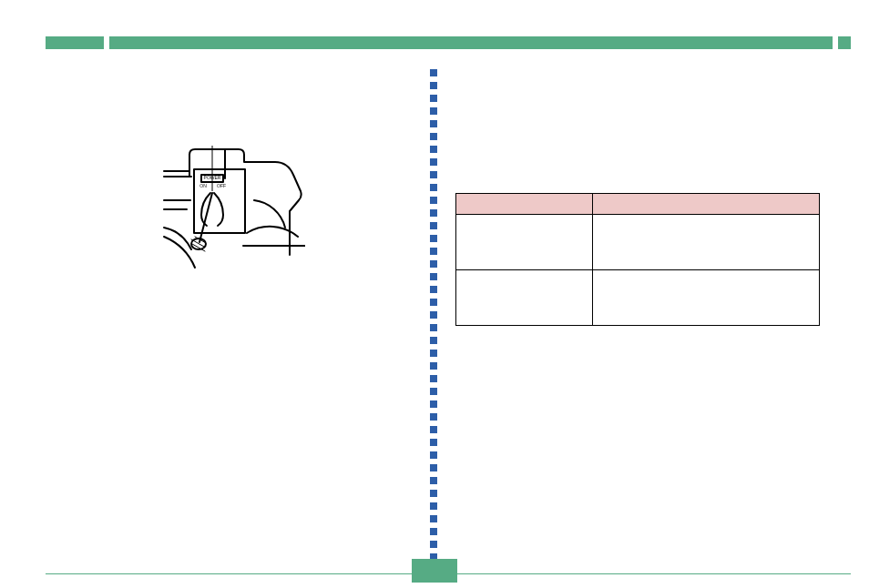 The image size is (869, 588). Describe the element at coordinates (434, 571) in the screenshot. I see `page-number-box` at that location.